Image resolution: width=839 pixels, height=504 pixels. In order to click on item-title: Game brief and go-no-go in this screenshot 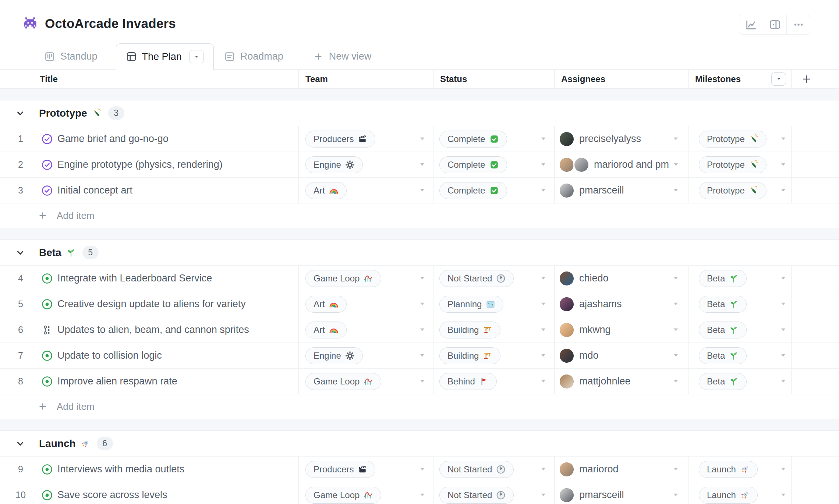, I will do `click(113, 139)`.